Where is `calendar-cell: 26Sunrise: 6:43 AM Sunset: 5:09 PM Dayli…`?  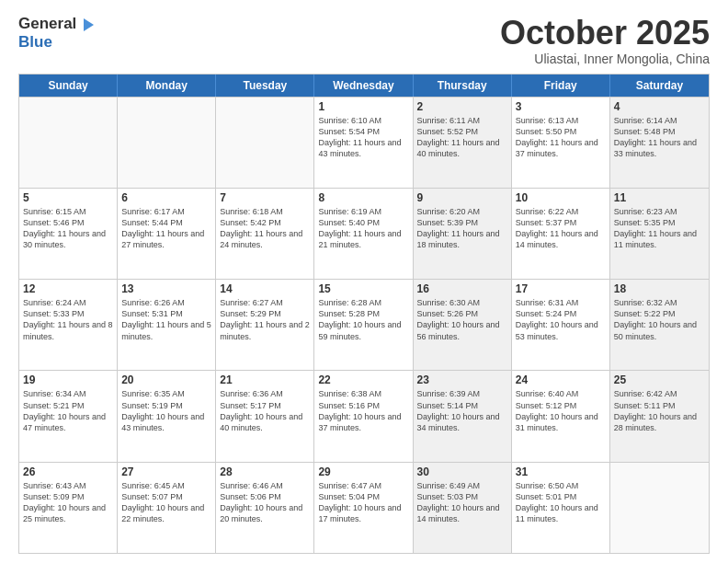 calendar-cell: 26Sunrise: 6:43 AM Sunset: 5:09 PM Dayli… is located at coordinates (68, 508).